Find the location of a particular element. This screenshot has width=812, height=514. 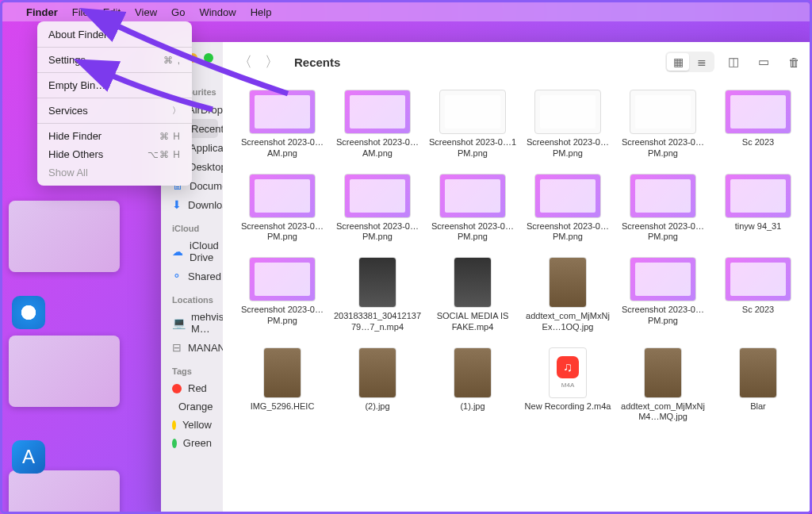

sidebar-item-label: Desktop is located at coordinates (206, 167).